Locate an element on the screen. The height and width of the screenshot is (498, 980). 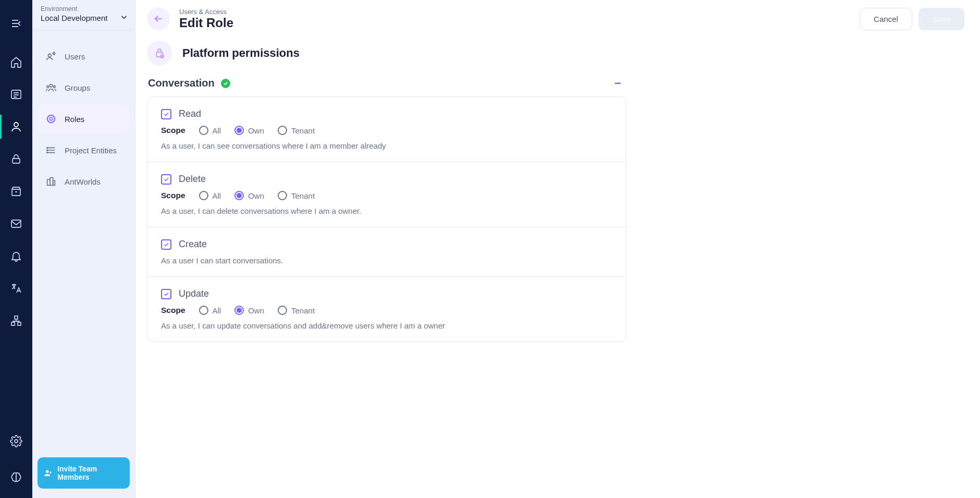
permission-description: As a user, I can delete conversations wh… is located at coordinates (387, 211).